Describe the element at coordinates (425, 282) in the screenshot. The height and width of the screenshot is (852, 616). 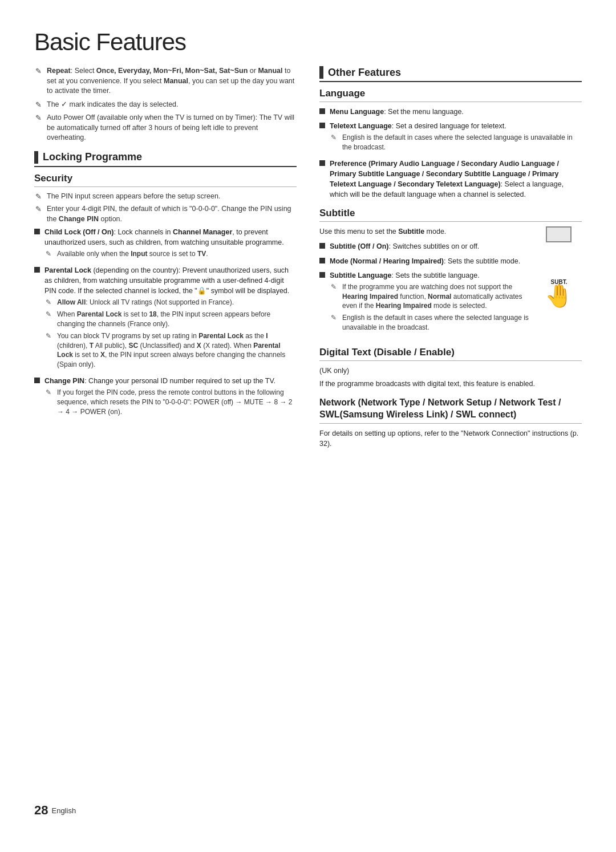
I see `subtitle-text: Use this menu to set the Subtitle mode. …` at that location.